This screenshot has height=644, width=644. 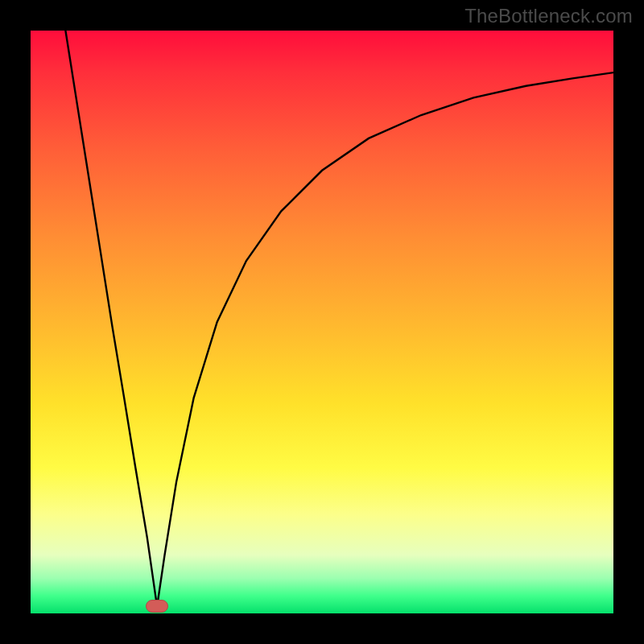 What do you see at coordinates (111, 319) in the screenshot?
I see `bottleneck-curve-left` at bounding box center [111, 319].